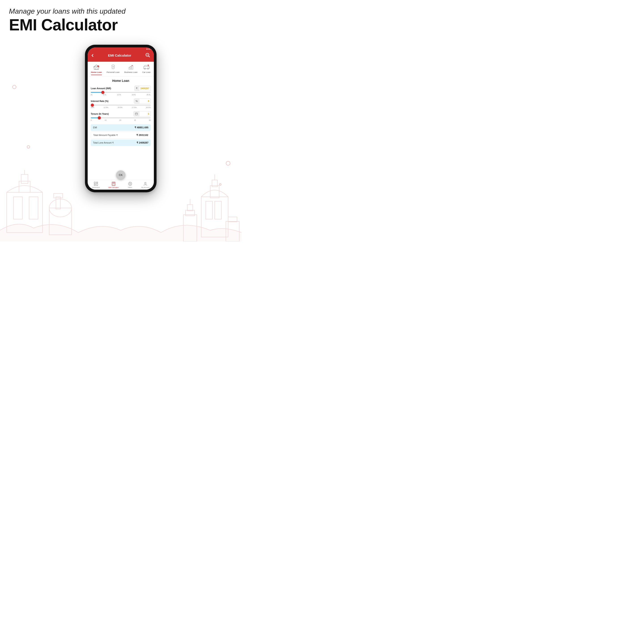 The width and height of the screenshot is (644, 644). Describe the element at coordinates (121, 128) in the screenshot. I see `content-area: Home Loan Loan Amount (INR) ₹ 2409287` at that location.